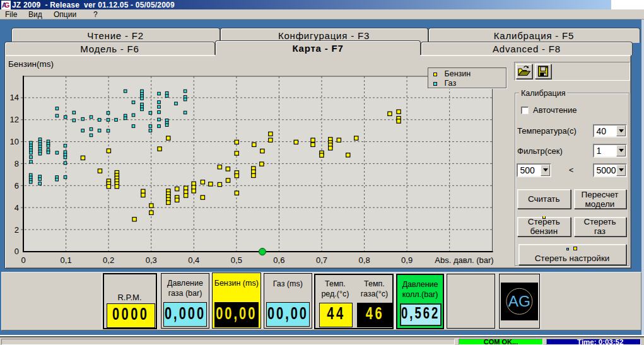 This screenshot has width=644, height=345. I want to click on svg-text: Бензин(ms), so click(31, 64).